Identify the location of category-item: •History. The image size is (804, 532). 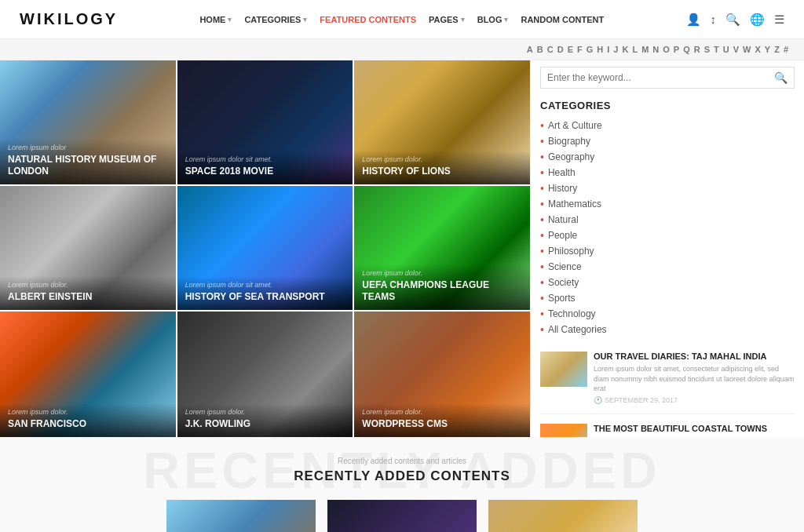
(667, 188).